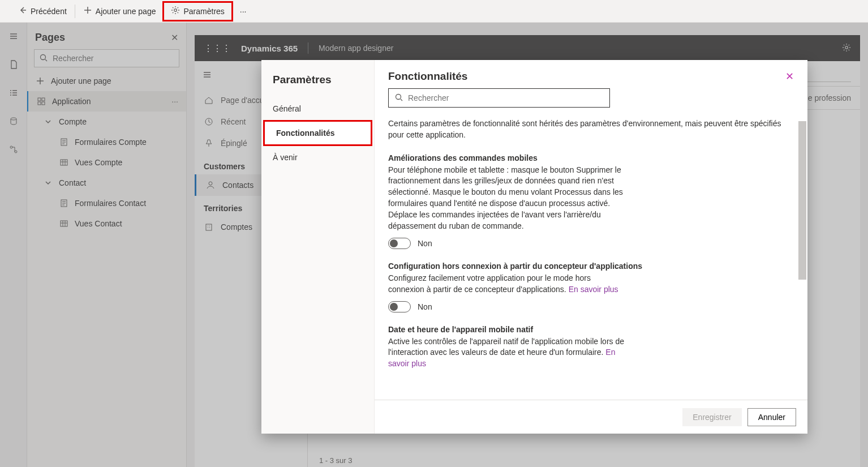 Image resolution: width=868 pixels, height=467 pixels. I want to click on feature-desc: Active les contrôles de l'appareil natif…, so click(507, 353).